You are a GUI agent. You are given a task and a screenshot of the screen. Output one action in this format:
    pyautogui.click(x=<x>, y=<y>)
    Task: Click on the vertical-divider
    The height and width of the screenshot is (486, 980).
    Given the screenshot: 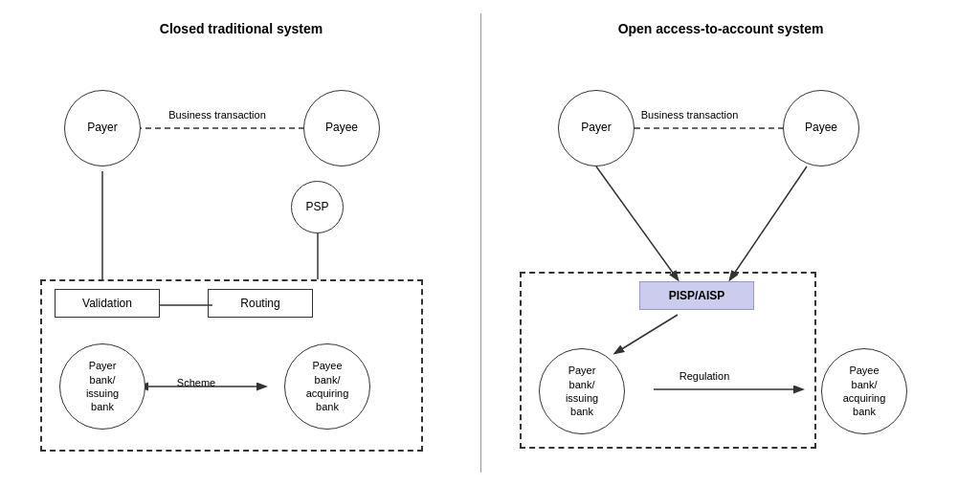 What is the action you would take?
    pyautogui.click(x=480, y=243)
    